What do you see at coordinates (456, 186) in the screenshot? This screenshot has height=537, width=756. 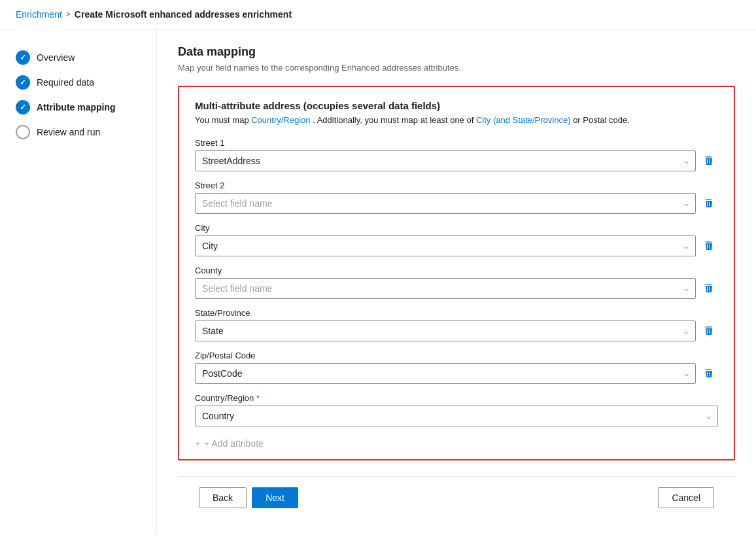 I see `label-street2: Street 2` at bounding box center [456, 186].